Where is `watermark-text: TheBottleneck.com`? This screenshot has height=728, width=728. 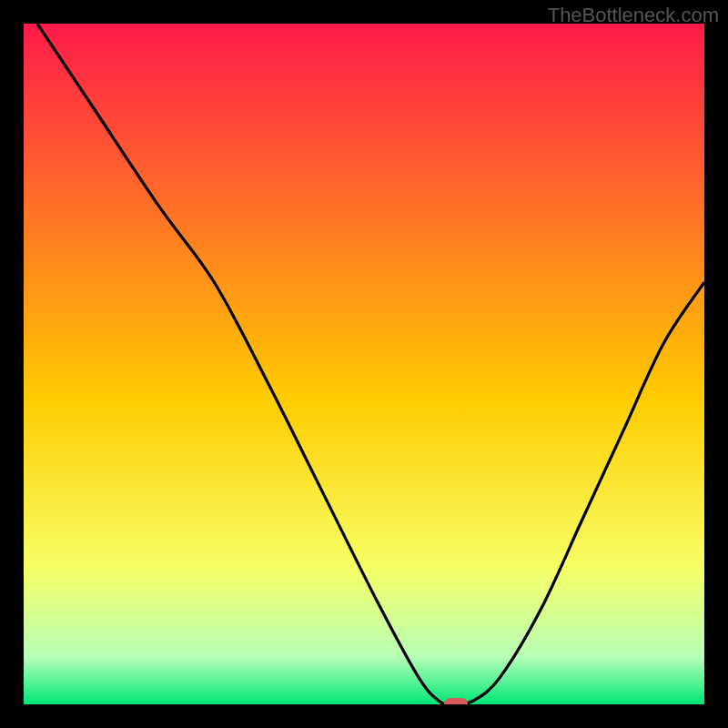 watermark-text: TheBottleneck.com is located at coordinates (633, 15).